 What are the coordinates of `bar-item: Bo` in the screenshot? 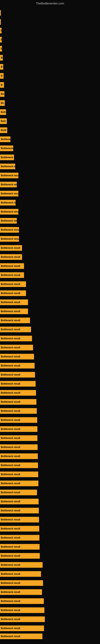 It's located at (2, 103).